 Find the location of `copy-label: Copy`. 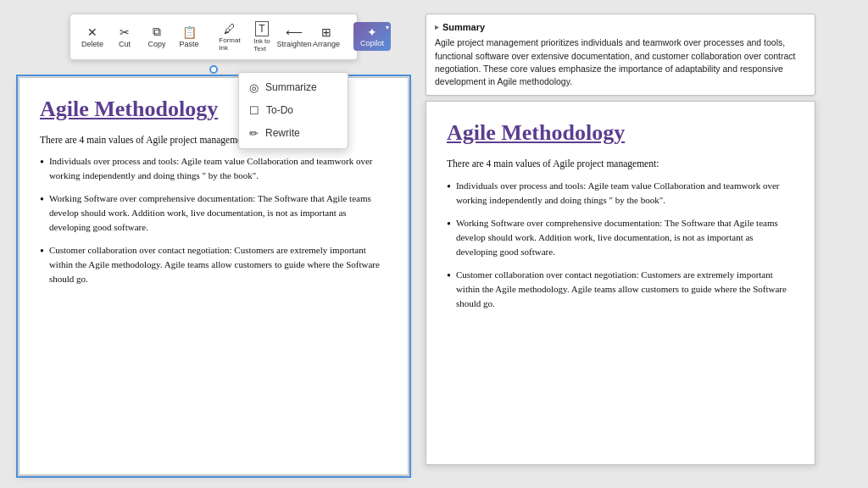

copy-label: Copy is located at coordinates (156, 44).